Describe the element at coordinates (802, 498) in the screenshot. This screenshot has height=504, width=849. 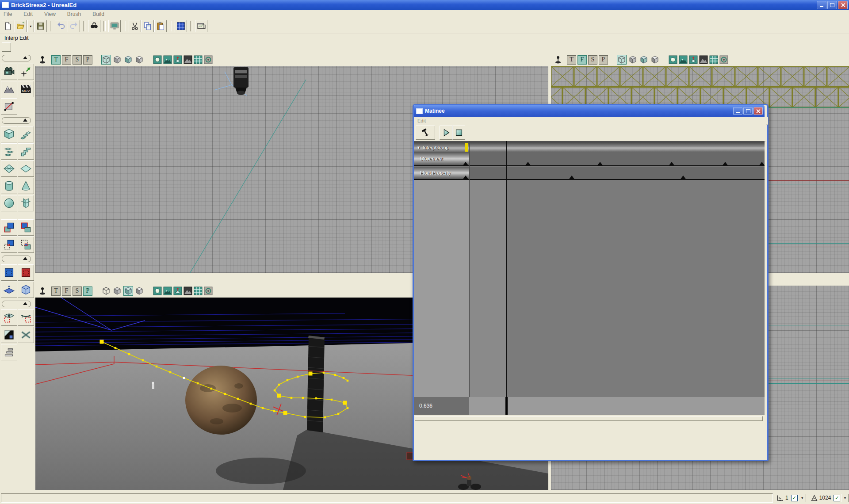
I see `drag-grid-dropdown: ▼` at that location.